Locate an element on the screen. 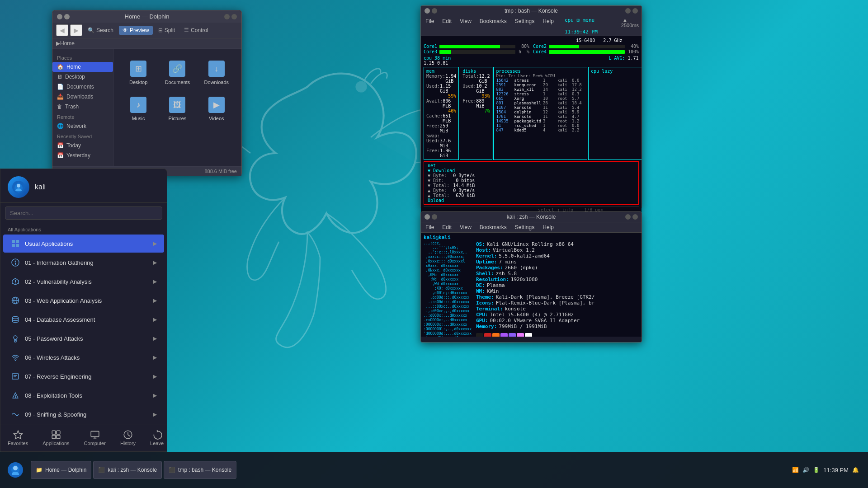 The width and height of the screenshot is (868, 488). dolphin-max-btn is located at coordinates (227, 17).